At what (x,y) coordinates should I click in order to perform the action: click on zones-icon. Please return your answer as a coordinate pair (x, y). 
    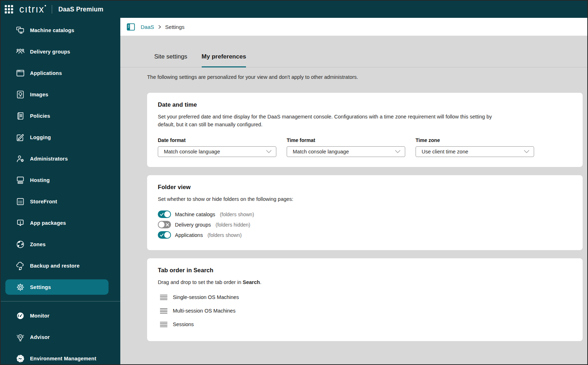
    Looking at the image, I should click on (20, 244).